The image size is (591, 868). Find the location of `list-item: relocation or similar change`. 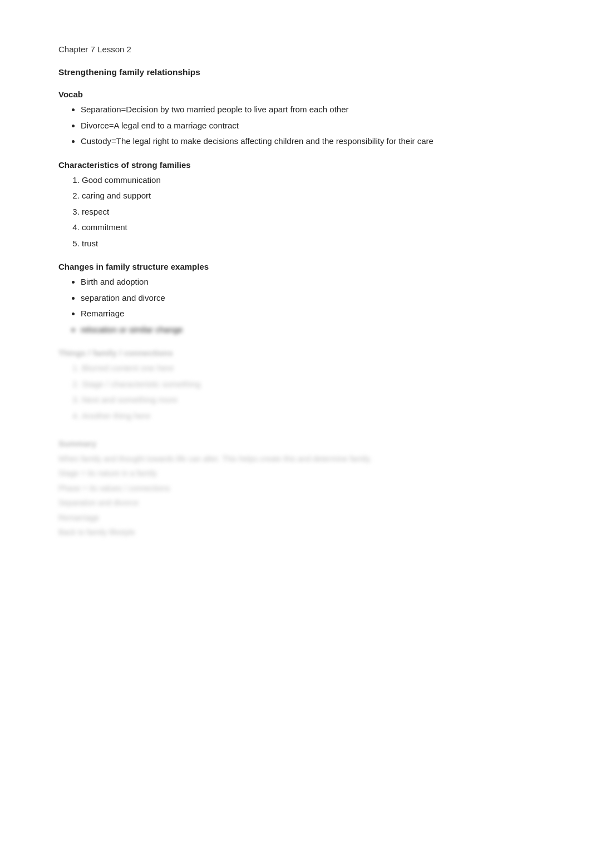

list-item: relocation or similar change is located at coordinates (263, 330).